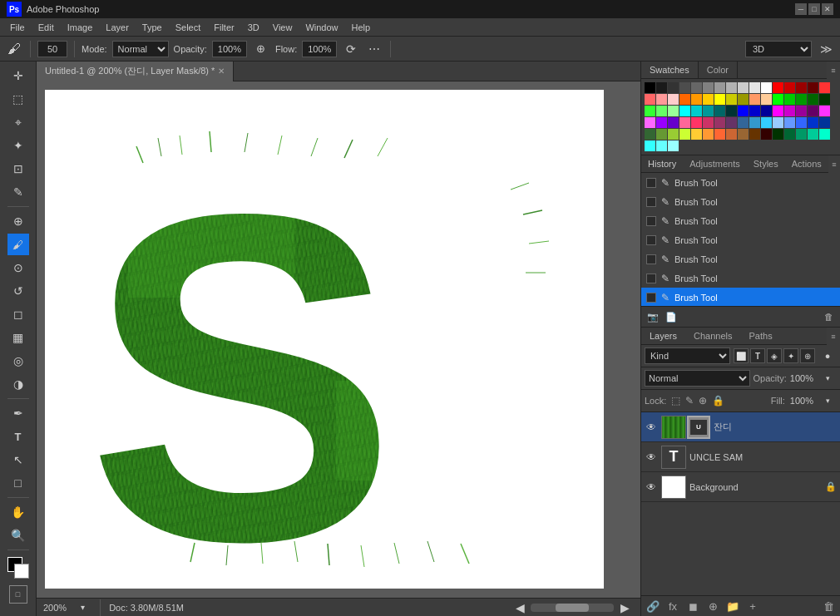 This screenshot has width=840, height=616. I want to click on marquee-tool: ⬚, so click(18, 99).